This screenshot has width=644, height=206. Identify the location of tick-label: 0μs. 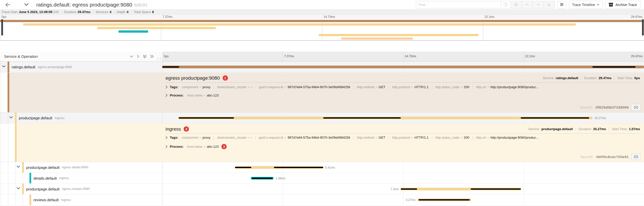
(166, 56).